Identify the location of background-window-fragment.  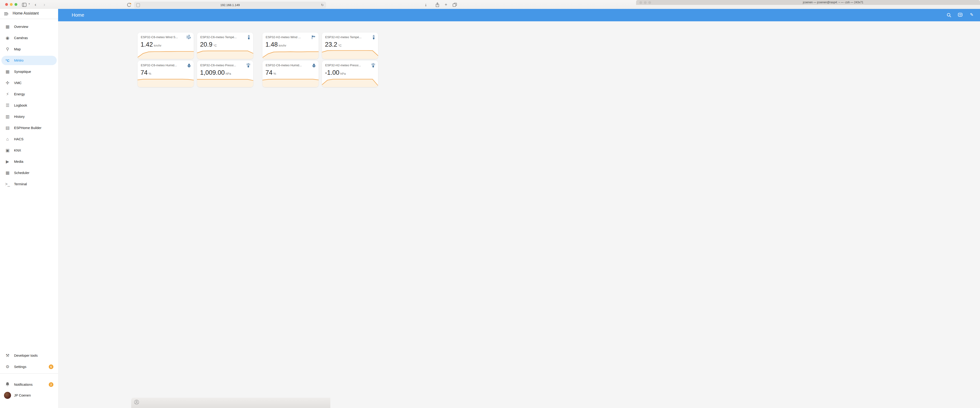
(231, 403).